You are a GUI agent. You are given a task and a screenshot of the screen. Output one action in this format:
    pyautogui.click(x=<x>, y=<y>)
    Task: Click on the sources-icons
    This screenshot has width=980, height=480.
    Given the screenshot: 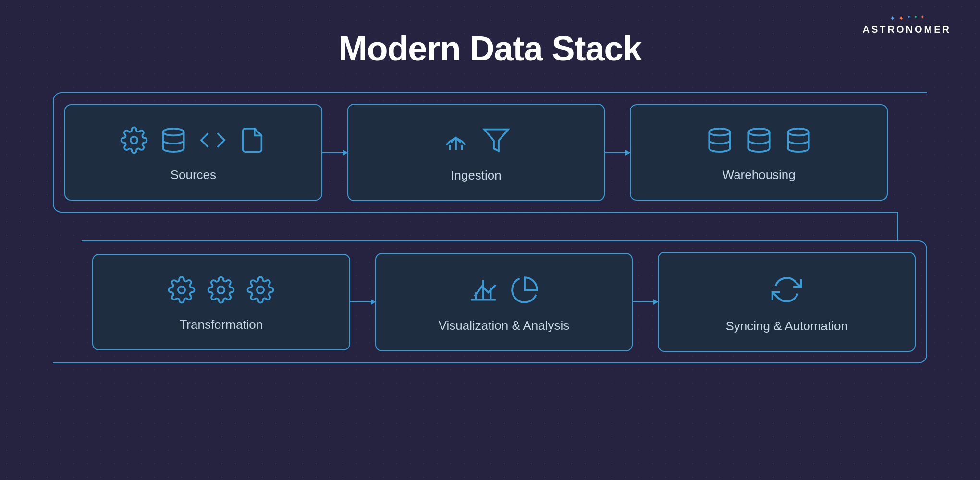 What is the action you would take?
    pyautogui.click(x=193, y=140)
    